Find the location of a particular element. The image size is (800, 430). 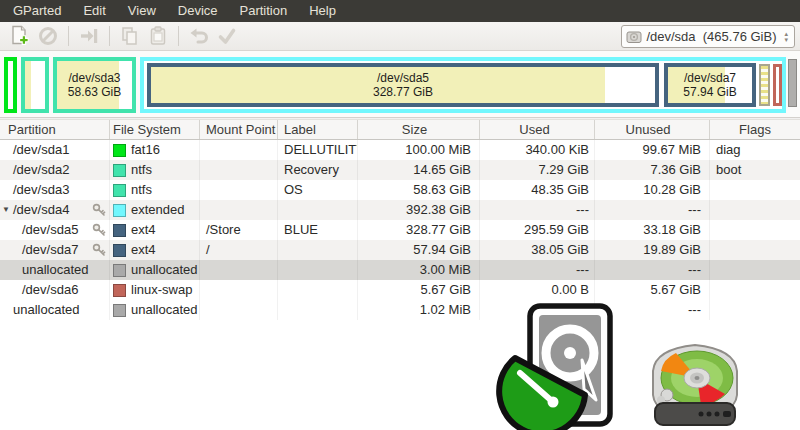

size: 14.65 GiB is located at coordinates (419, 170).